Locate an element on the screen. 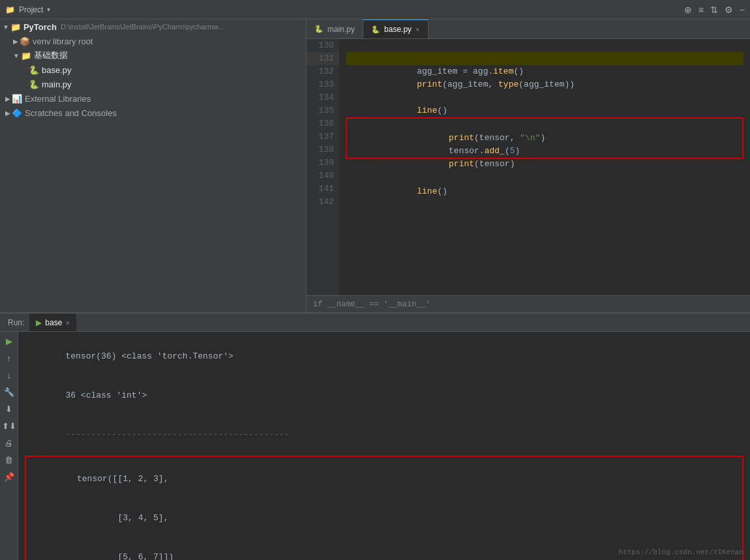  folder-icon: 📁 is located at coordinates (16, 27).